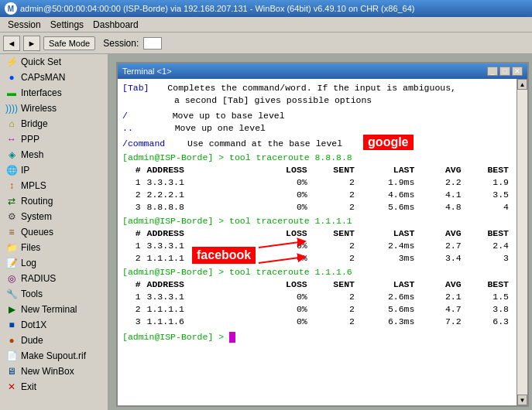 The height and width of the screenshot is (410, 532). Describe the element at coordinates (317, 297) in the screenshot. I see `trace3-row-1: 1 3.3.3.1 0% 2 2.6ms 2.1 1.5` at that location.